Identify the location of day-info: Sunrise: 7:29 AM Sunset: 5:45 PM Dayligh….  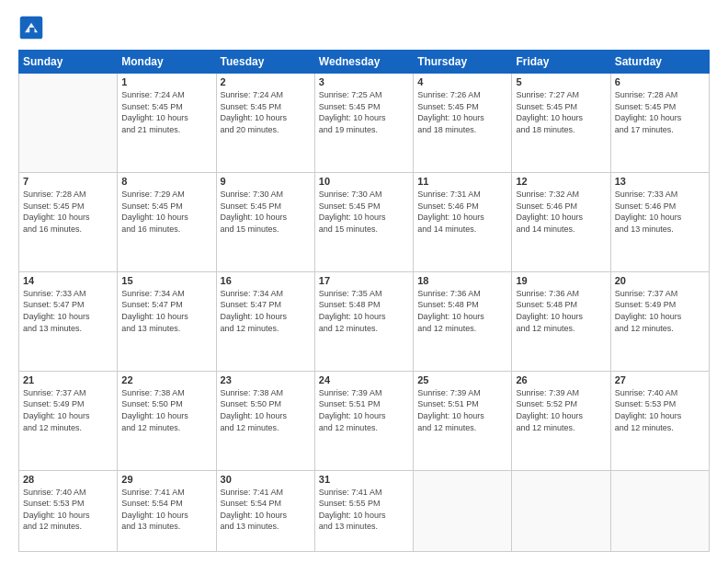
(166, 212).